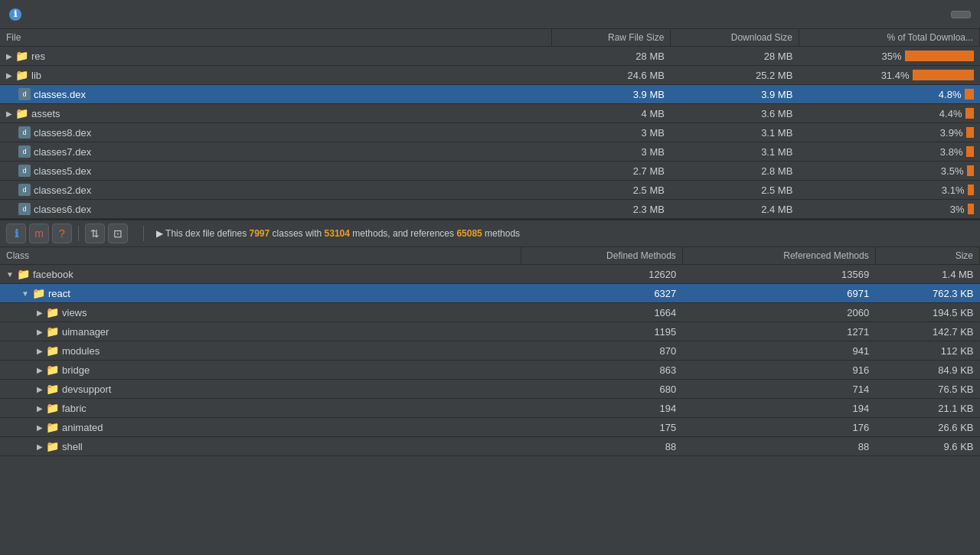  What do you see at coordinates (63, 210) in the screenshot?
I see `file-name: classes6.dex` at bounding box center [63, 210].